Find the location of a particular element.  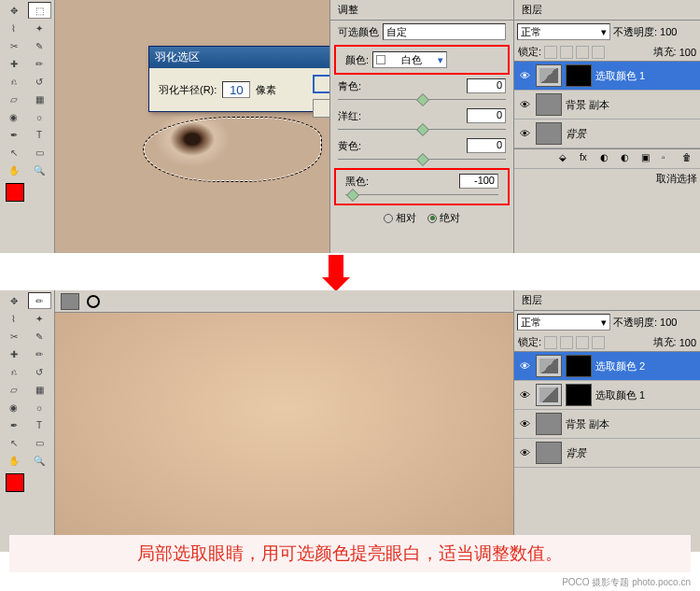

trash-icon: 🗑 is located at coordinates (690, 159).